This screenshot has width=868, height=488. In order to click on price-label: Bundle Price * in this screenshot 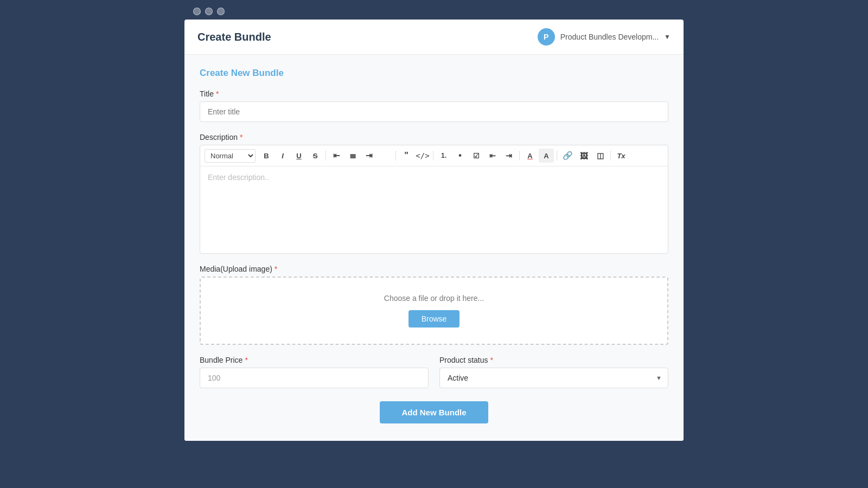, I will do `click(314, 360)`.